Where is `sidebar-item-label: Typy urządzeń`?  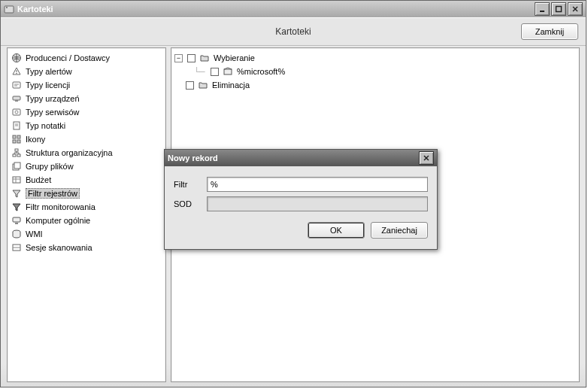 sidebar-item-label: Typy urządzeń is located at coordinates (53, 99).